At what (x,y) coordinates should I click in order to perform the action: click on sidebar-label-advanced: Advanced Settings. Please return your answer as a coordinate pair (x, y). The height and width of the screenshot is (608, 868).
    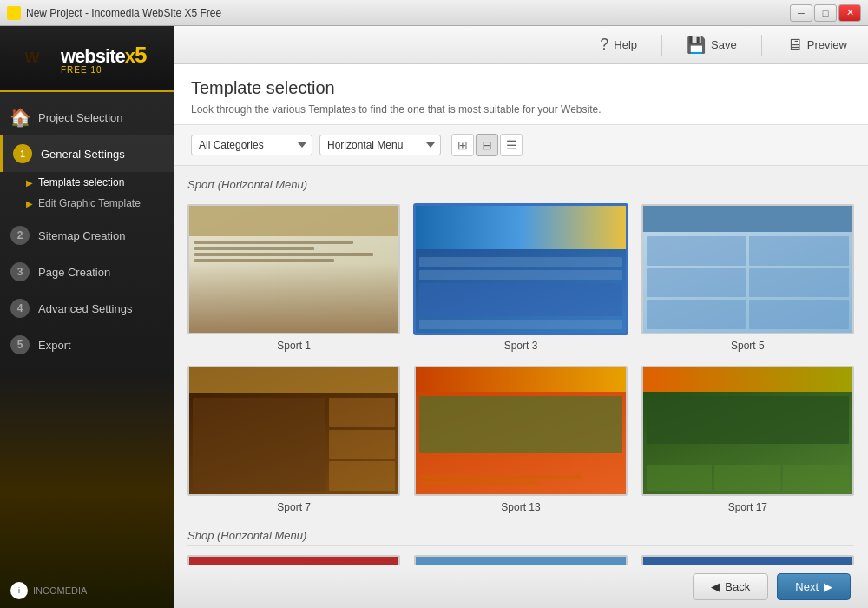
    Looking at the image, I should click on (85, 309).